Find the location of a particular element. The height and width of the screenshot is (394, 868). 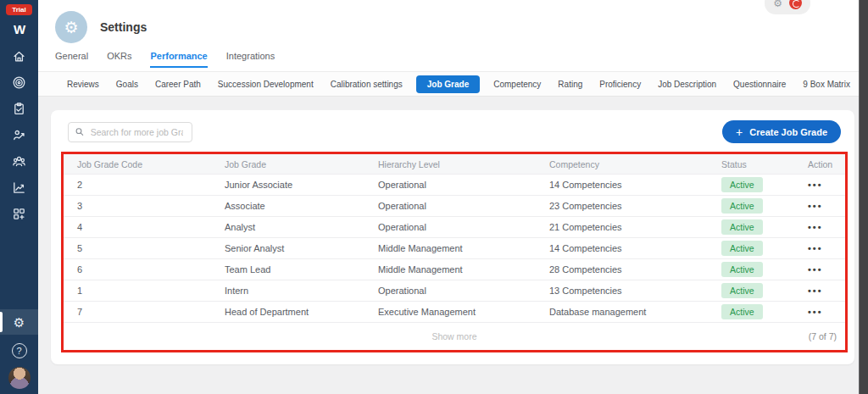

table-row: 1 Intern Operational 13 Competencies Act… is located at coordinates (454, 290).